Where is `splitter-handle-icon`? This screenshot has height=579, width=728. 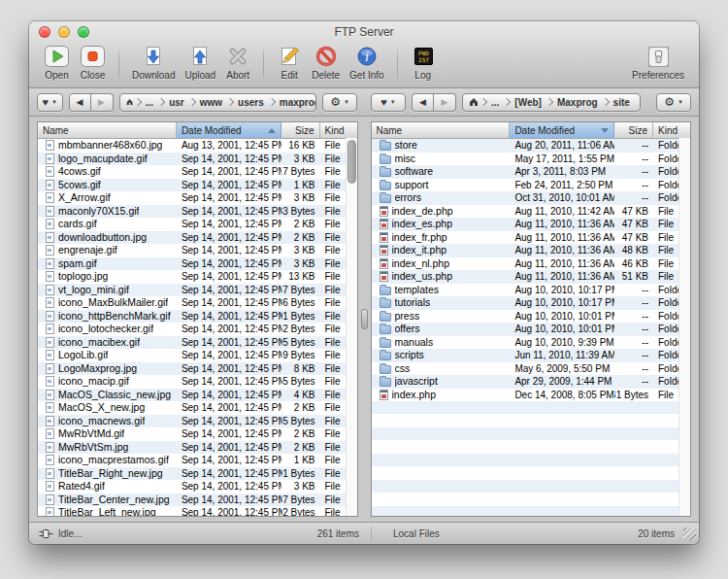
splitter-handle-icon is located at coordinates (365, 319).